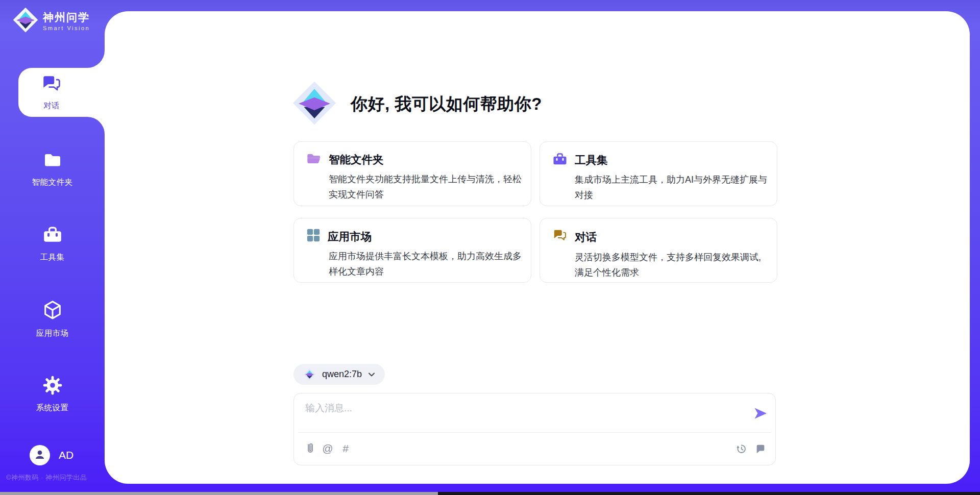  I want to click on user-name: AD, so click(66, 455).